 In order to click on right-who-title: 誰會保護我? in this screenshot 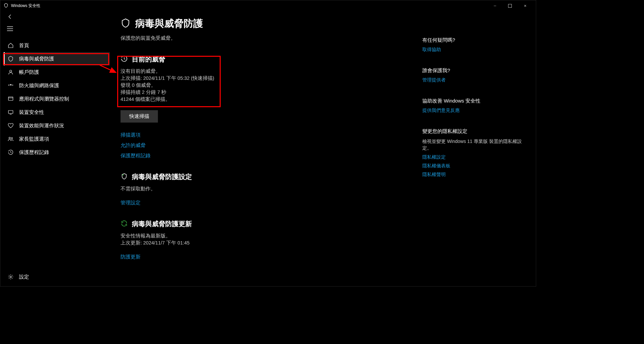, I will do `click(472, 71)`.